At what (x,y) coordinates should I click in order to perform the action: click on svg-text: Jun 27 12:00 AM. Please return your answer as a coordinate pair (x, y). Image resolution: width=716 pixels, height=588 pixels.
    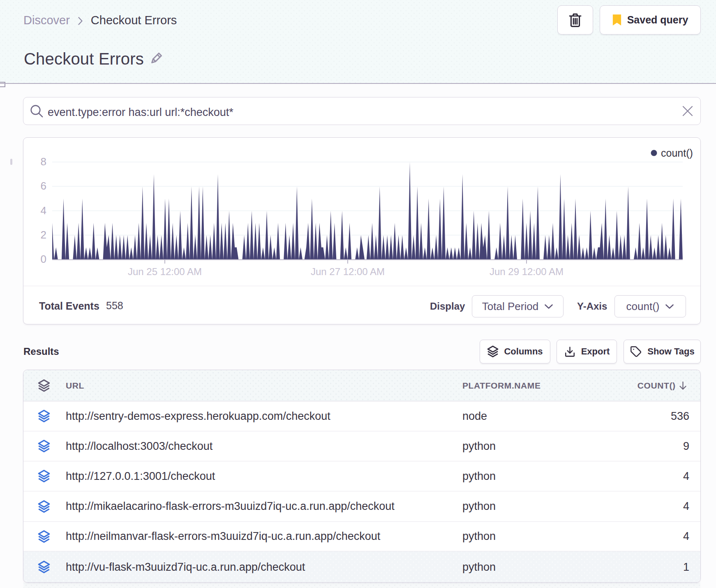
    Looking at the image, I should click on (348, 271).